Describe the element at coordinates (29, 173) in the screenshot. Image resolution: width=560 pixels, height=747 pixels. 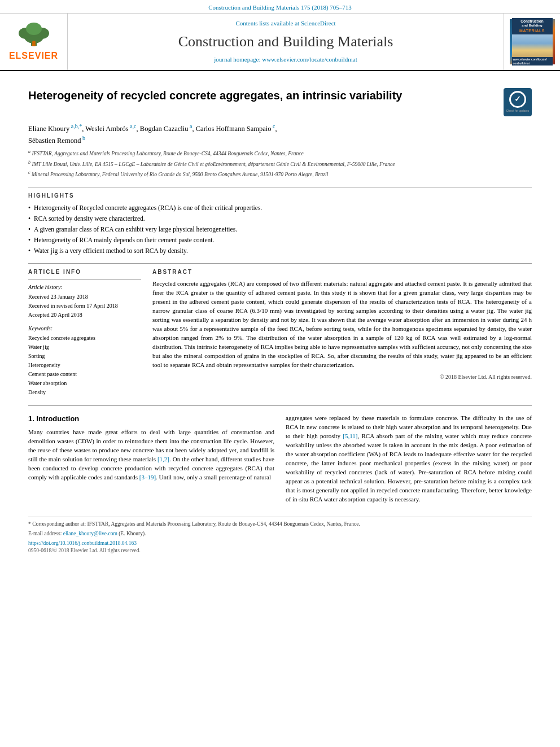
I see `affil-3-sup: c` at that location.